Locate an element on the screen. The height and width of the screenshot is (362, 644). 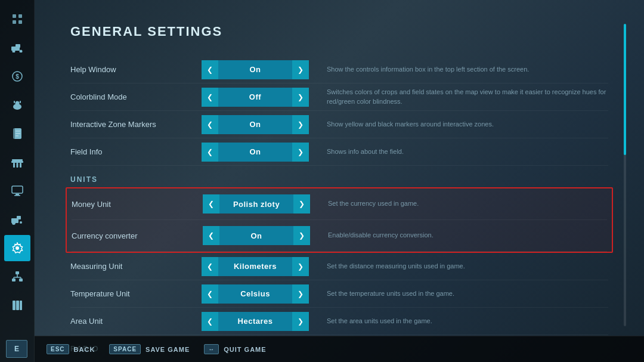
sidebar-item-monitor is located at coordinates (17, 191).